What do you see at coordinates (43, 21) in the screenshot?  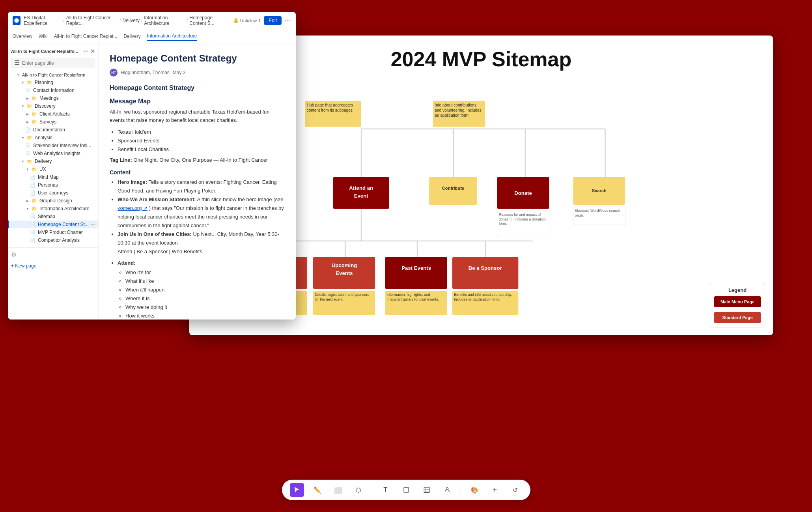 I see `bc-1: ES-Digital-Experience` at bounding box center [43, 21].